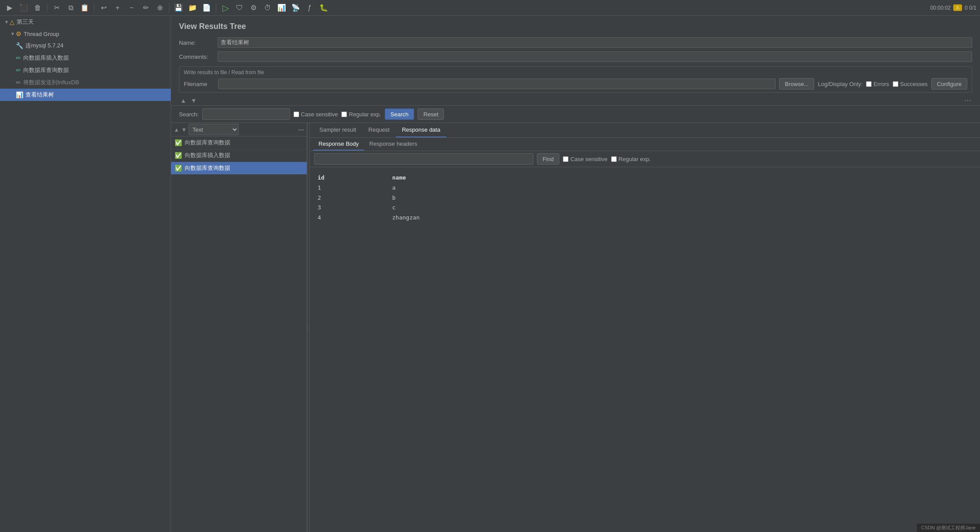  Describe the element at coordinates (635, 159) in the screenshot. I see `find-regular-exp-text: Regular exp.` at that location.